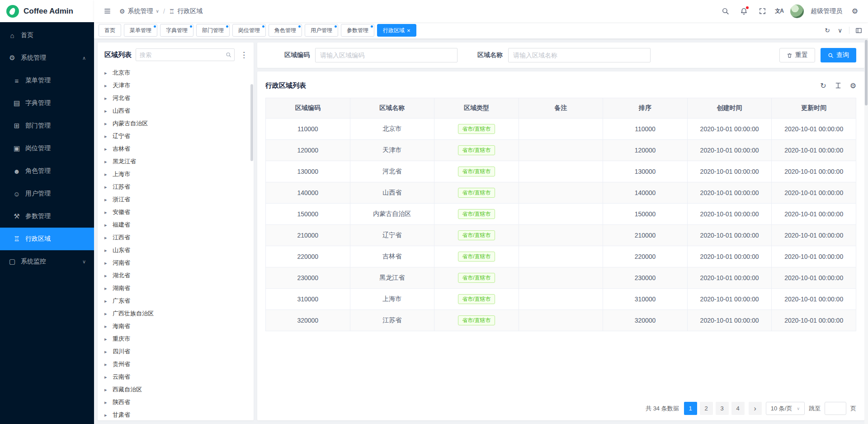 The image size is (868, 424). Describe the element at coordinates (561, 320) in the screenshot. I see `table-row: 320000 江苏省 省市/直辖市 320000 2020-10-01 00:0…` at that location.